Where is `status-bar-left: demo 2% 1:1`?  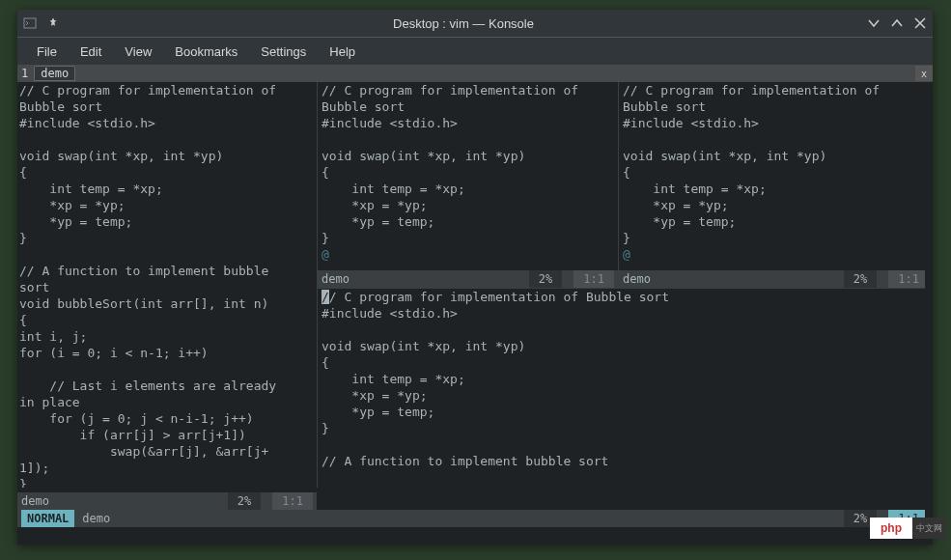
status-bar-left: demo 2% 1:1 is located at coordinates (167, 501).